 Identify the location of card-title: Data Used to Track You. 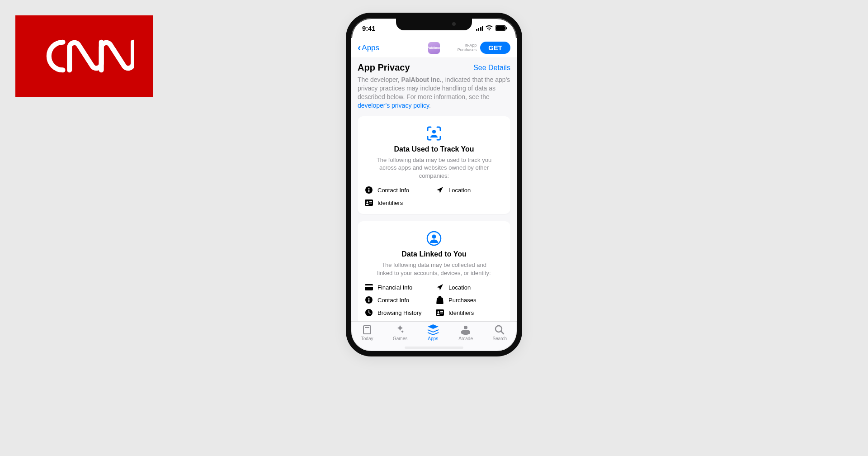
(434, 149).